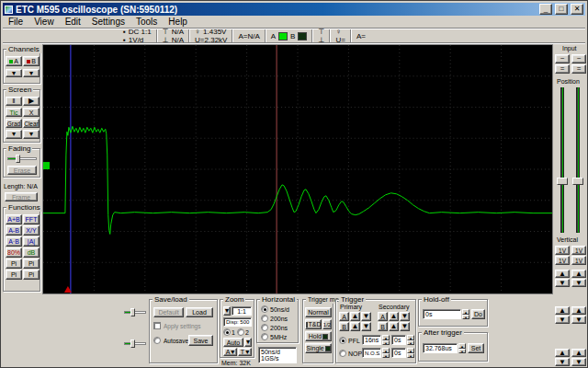  Describe the element at coordinates (440, 348) in the screenshot. I see `after-trigger-value: 32.768us` at that location.